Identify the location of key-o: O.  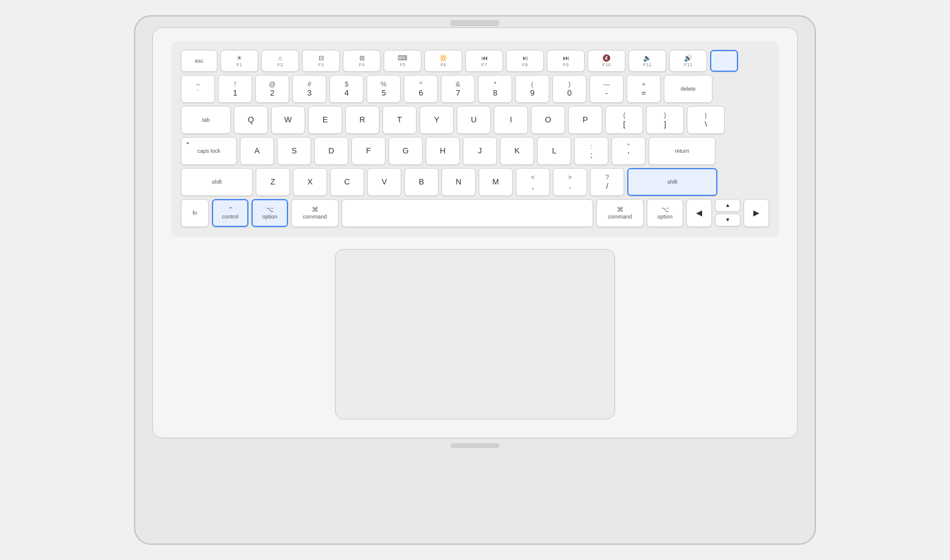
(548, 120).